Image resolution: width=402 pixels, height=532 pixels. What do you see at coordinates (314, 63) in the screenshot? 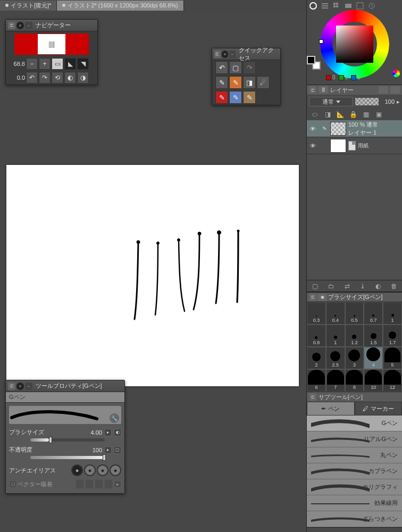
I see `foreground-background-swatch` at bounding box center [314, 63].